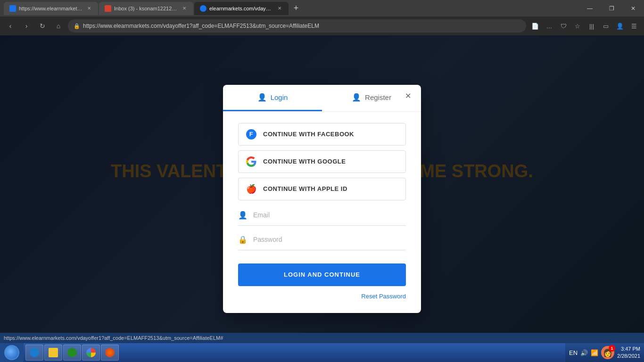 This screenshot has width=644, height=362. Describe the element at coordinates (322, 162) in the screenshot. I see `google-login-button: CONTINUE WITH GOOGLE` at that location.